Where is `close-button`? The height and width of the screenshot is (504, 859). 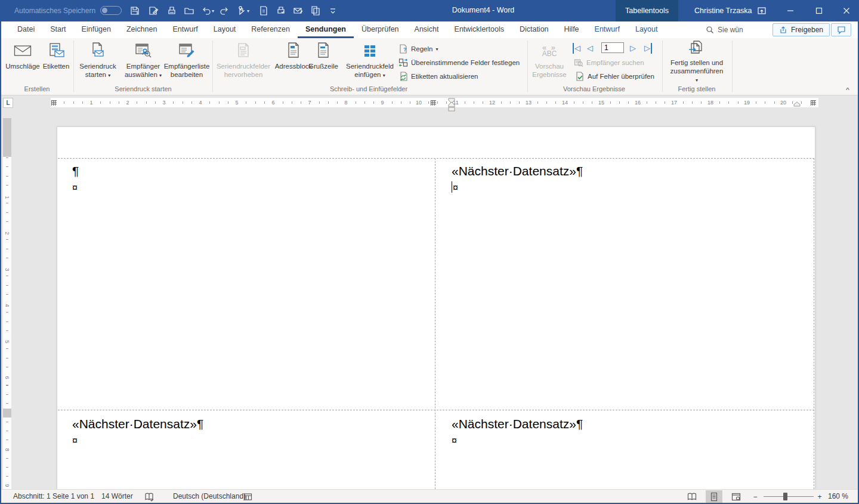 close-button is located at coordinates (846, 11).